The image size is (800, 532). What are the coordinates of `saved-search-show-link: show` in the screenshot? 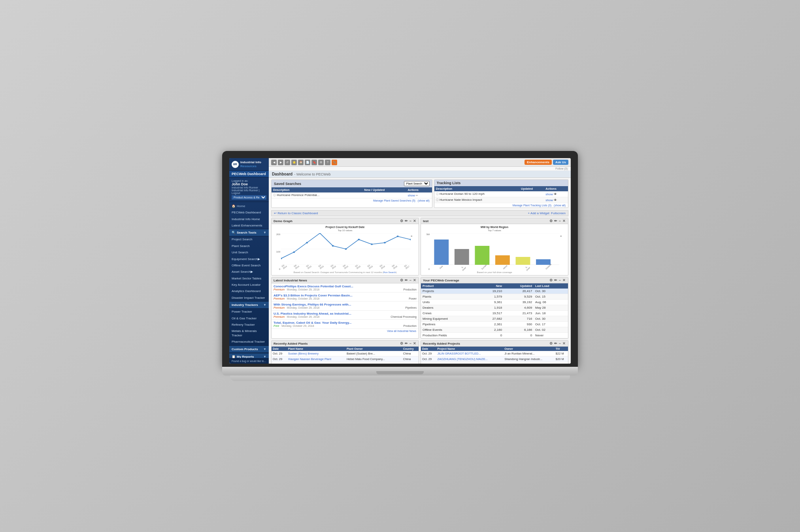 It's located at (411, 195).